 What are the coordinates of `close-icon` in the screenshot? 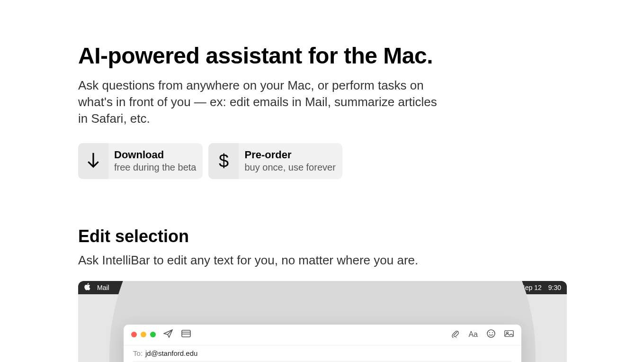 It's located at (134, 335).